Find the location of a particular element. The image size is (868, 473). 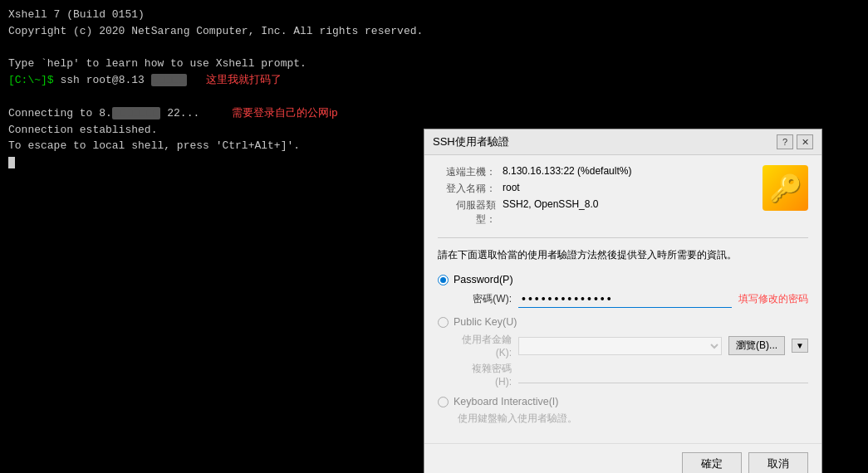

remote-host-label: 遠端主機： is located at coordinates (467, 173).